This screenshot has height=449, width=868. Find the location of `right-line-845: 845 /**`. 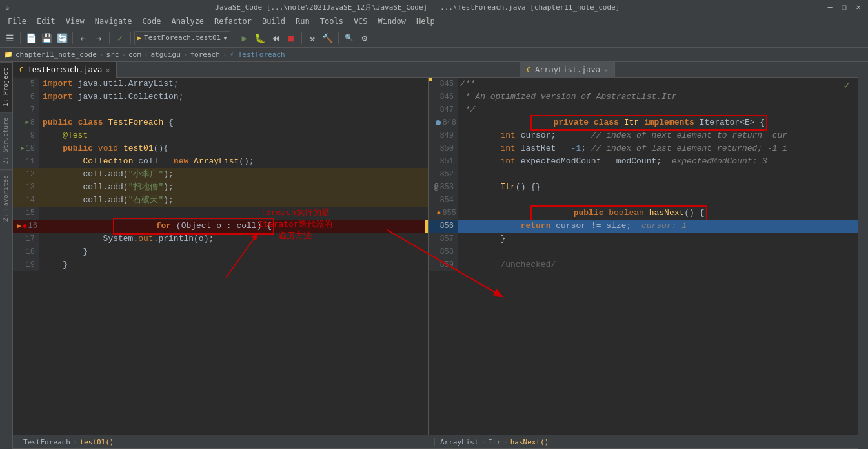

right-line-845: 845 /** is located at coordinates (643, 84).